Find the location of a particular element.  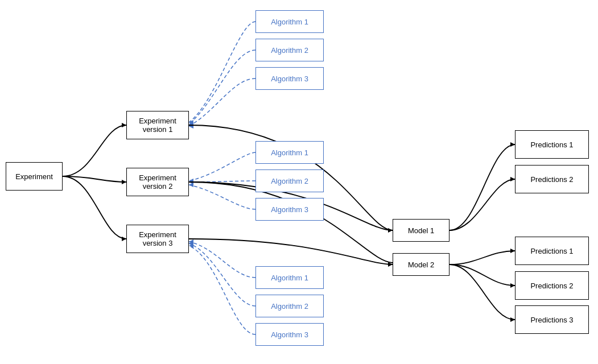

model1-node: Model 1 is located at coordinates (421, 230).